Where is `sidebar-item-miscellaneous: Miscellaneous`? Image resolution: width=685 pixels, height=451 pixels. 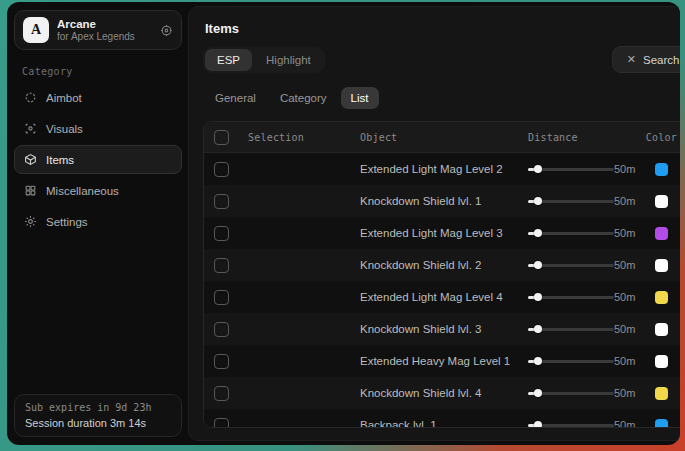 sidebar-item-miscellaneous: Miscellaneous is located at coordinates (98, 190).